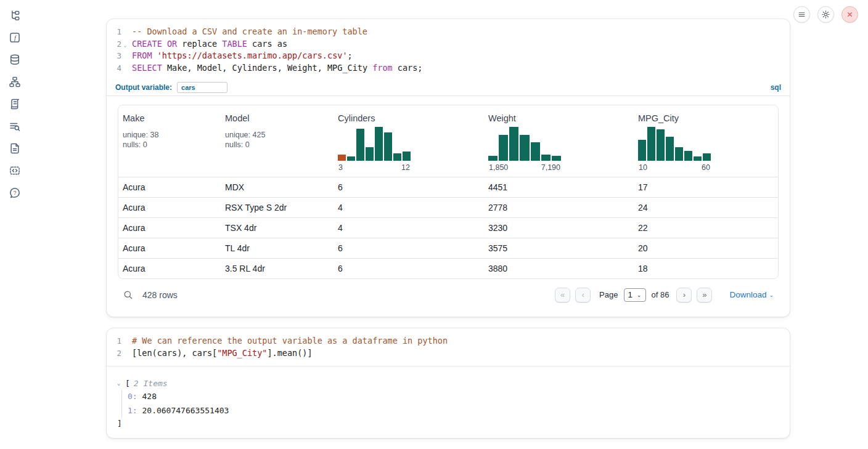 This screenshot has height=449, width=868. Describe the element at coordinates (448, 88) in the screenshot. I see `output-variable-bar: Output variable: sql` at that location.